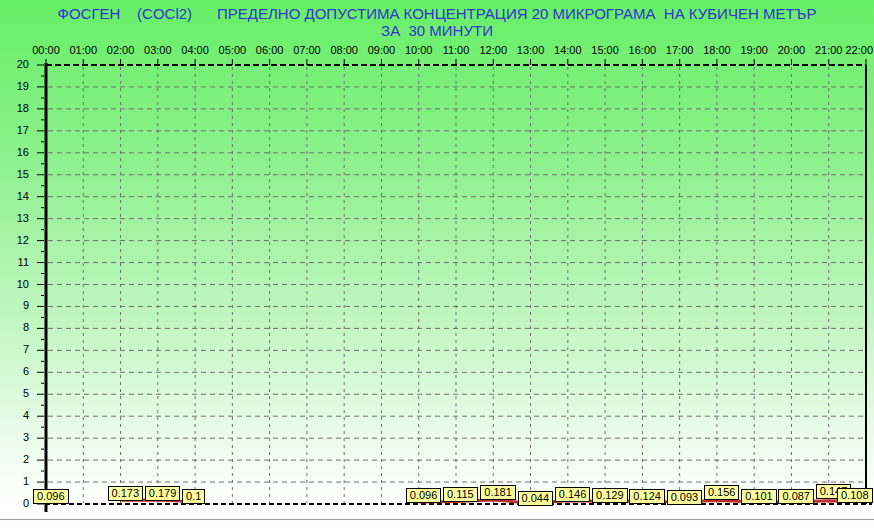 The height and width of the screenshot is (529, 874). I want to click on value-box: 0.173, so click(126, 494).